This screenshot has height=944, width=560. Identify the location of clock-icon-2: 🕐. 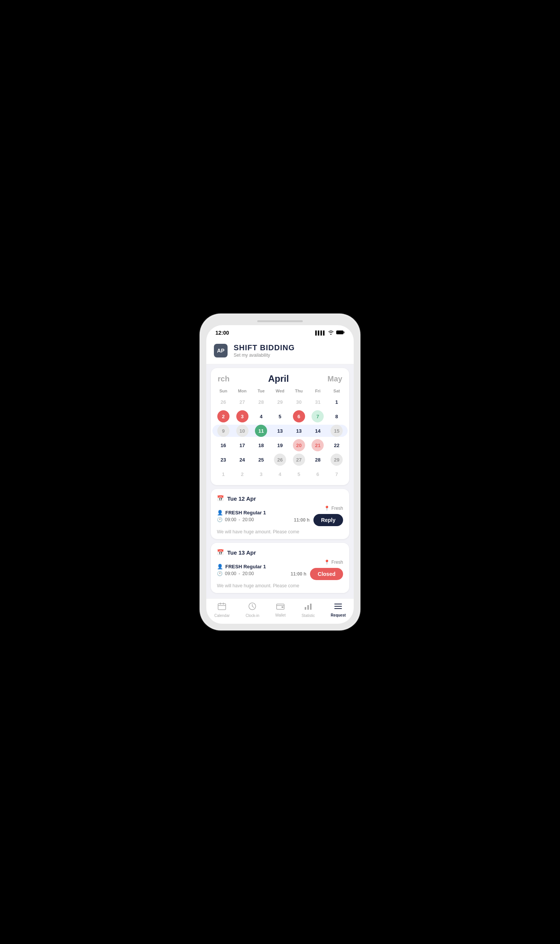
(220, 574).